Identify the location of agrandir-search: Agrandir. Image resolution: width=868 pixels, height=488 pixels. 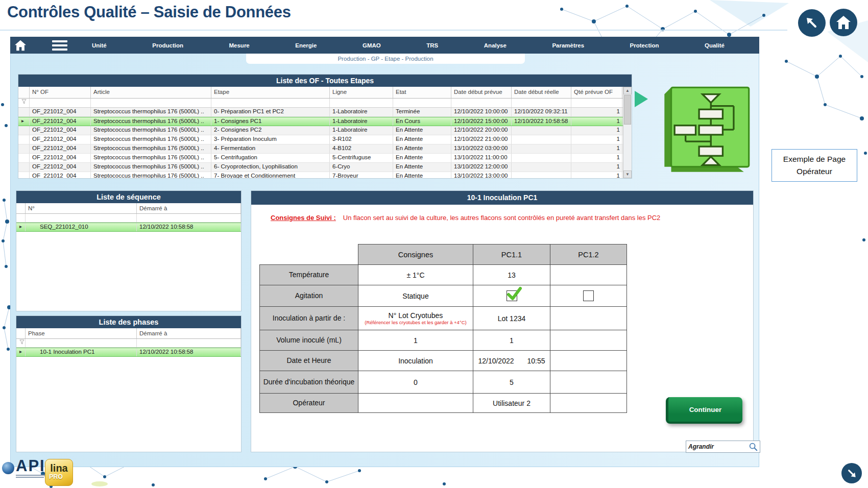
(723, 447).